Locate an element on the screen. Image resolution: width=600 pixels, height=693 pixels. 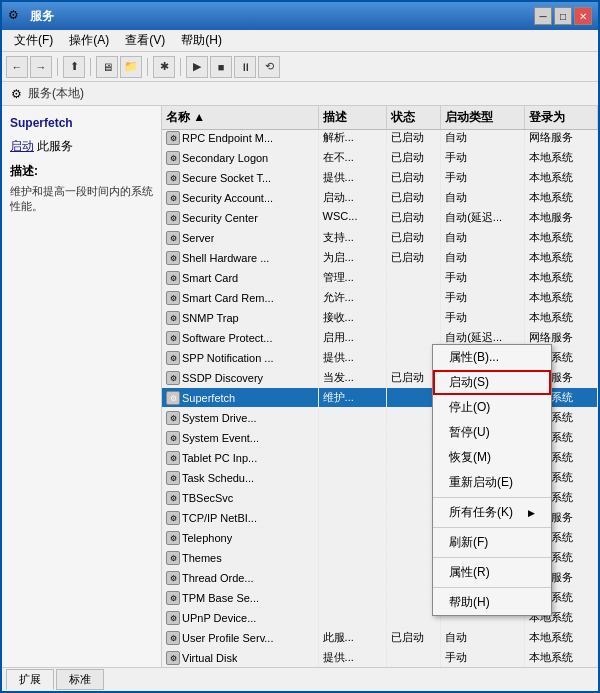
tab-standard: 标准 is located at coordinates (80, 680).